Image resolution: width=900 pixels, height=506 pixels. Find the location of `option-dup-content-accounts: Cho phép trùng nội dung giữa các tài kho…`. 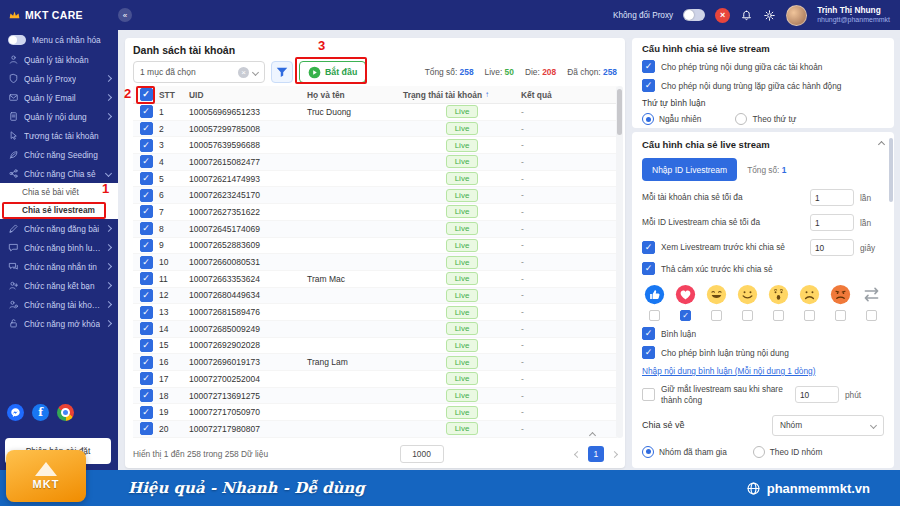

option-dup-content-accounts: Cho phép trùng nội dung giữa các tài kho… is located at coordinates (763, 66).